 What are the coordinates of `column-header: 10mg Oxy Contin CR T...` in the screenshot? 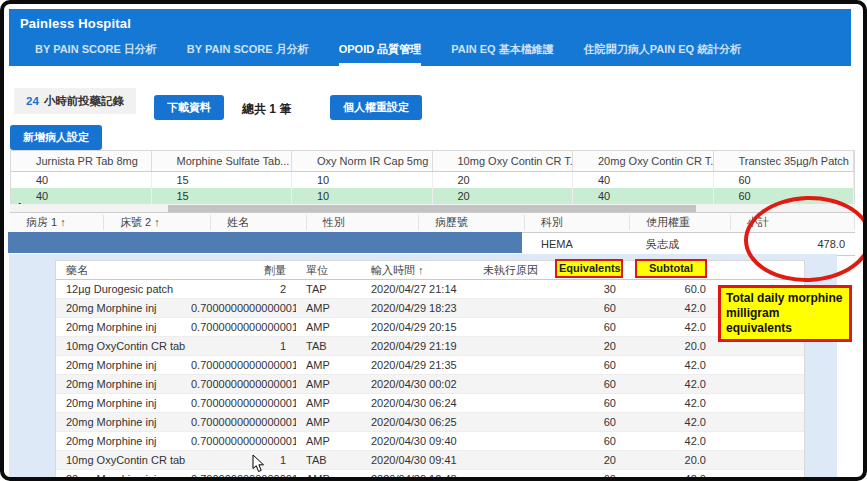 It's located at (504, 161).